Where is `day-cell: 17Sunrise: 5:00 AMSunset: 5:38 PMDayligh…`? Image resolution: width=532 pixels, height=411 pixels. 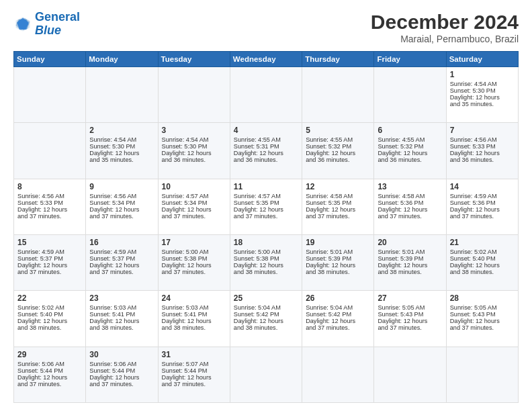 day-cell: 17Sunrise: 5:00 AMSunset: 5:38 PMDayligh… is located at coordinates (193, 262).